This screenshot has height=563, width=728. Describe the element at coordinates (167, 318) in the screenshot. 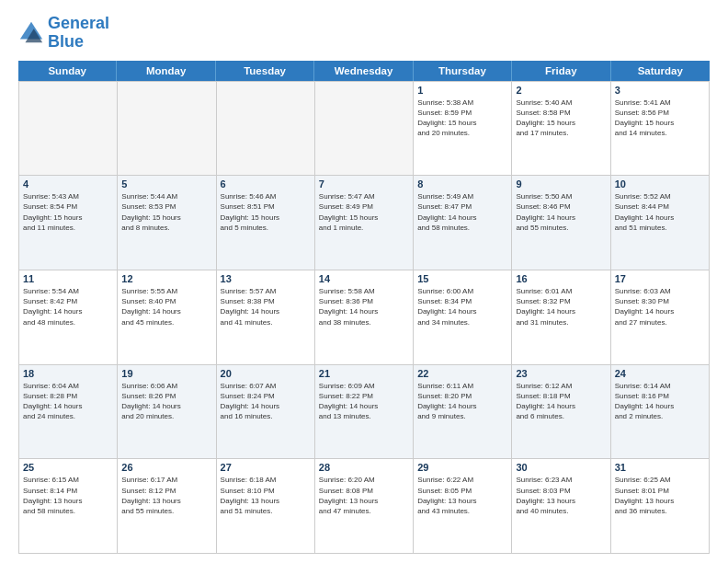

I see `calendar-cell: 12Sunrise: 5:55 AM Sunset: 8:40 PM Dayli…` at that location.